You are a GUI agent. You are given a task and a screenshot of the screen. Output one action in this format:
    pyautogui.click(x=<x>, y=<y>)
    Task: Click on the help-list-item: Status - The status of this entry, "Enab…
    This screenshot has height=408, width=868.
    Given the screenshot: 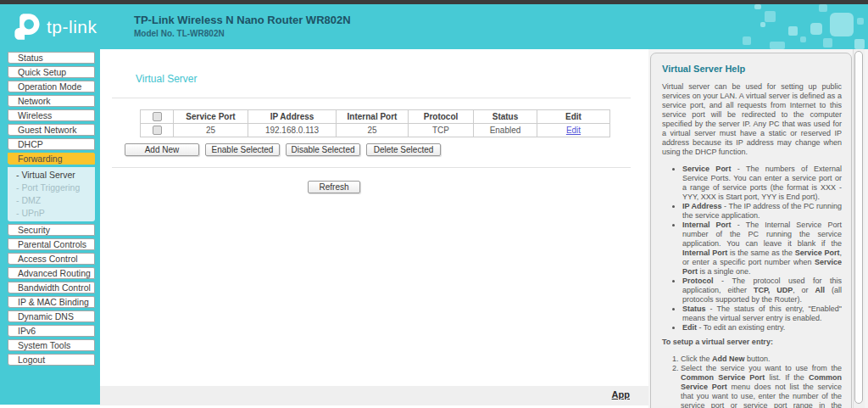 What is the action you would take?
    pyautogui.click(x=762, y=314)
    